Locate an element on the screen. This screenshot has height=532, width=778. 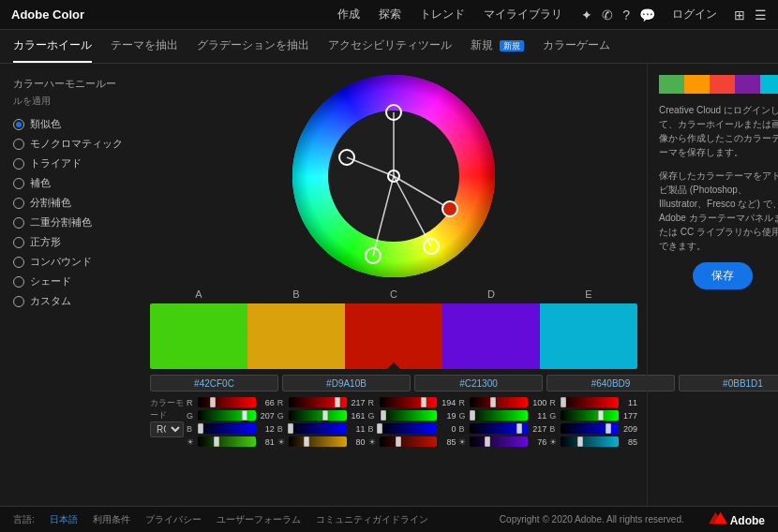
nav-mylibrary: マイライブラリ is located at coordinates (523, 15).